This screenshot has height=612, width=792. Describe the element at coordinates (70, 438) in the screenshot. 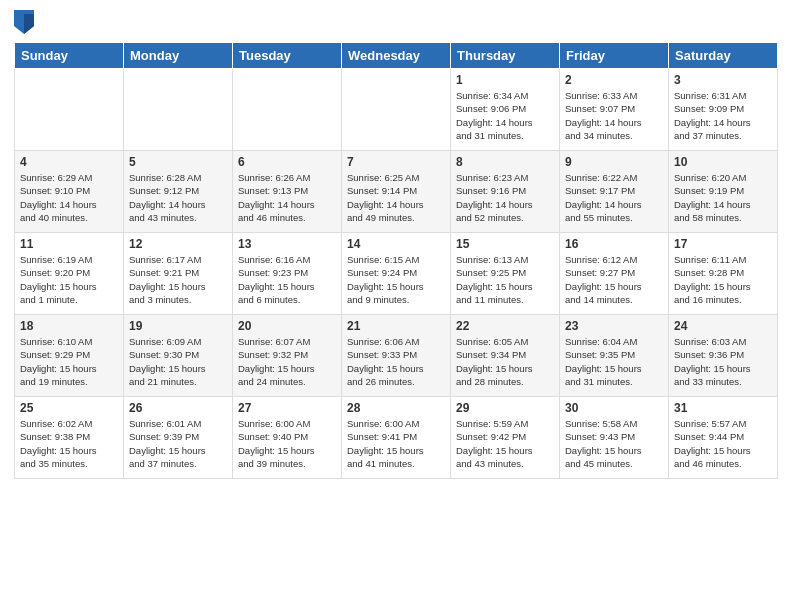

I see `calendar-cell: 25Sunrise: 6:02 AM Sunset: 9:38 PM Dayli…` at that location.